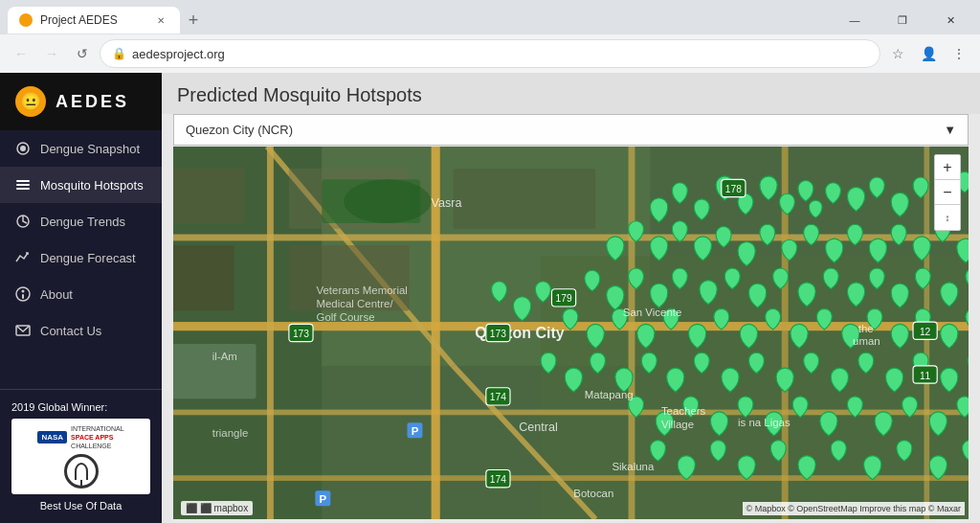 The height and width of the screenshot is (523, 980). I want to click on svg-text: triangle, so click(231, 433).